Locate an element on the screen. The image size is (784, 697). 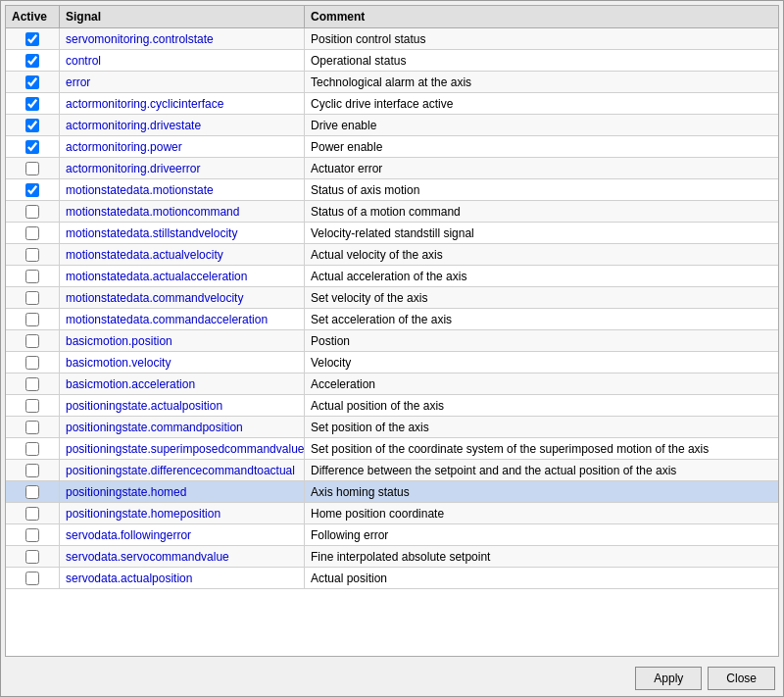
table-row: actormonitoring.driveerrorActuator error is located at coordinates (392, 169).